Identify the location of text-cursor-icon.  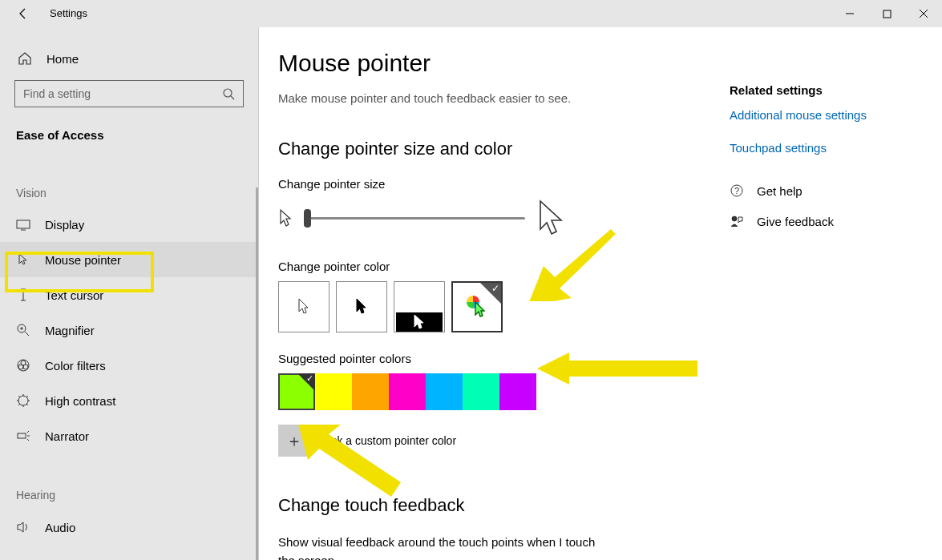
(23, 295).